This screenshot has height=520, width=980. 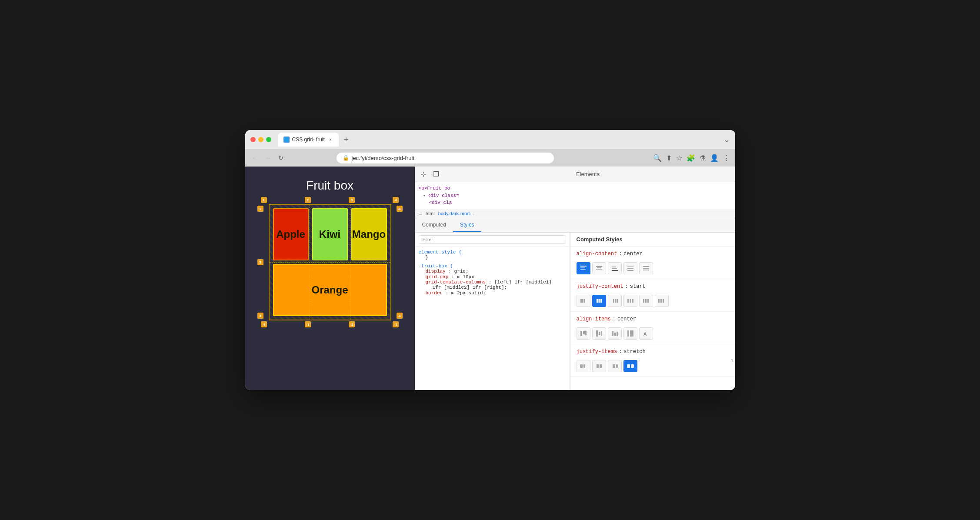 I want to click on breadcrumb-ellipsis: ..., so click(x=420, y=213).